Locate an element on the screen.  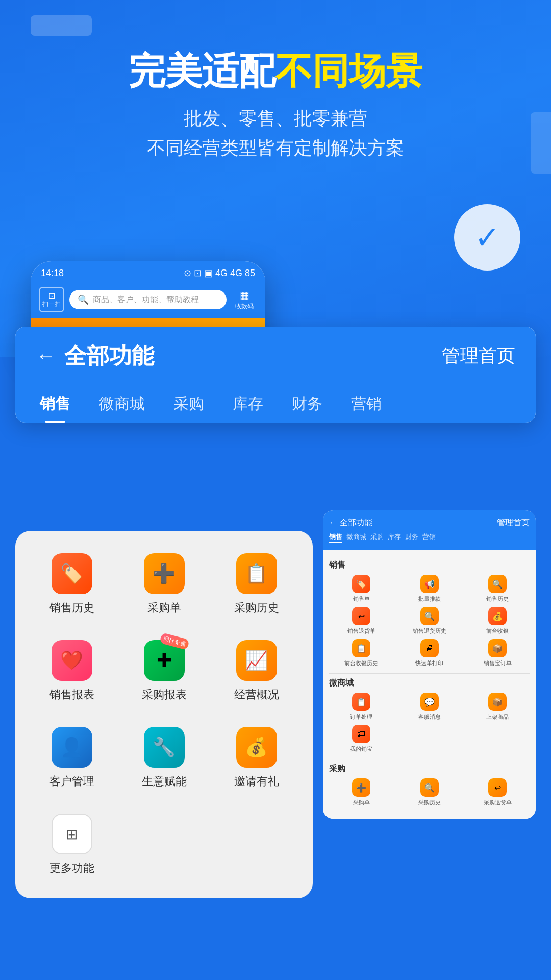
hero-title: 完美适配不同场景 is located at coordinates (276, 71).